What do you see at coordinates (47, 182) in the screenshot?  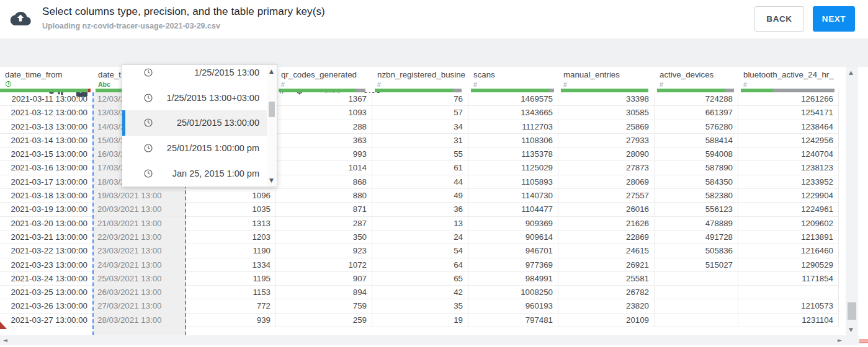 I see `table-cell: 2021-03-17 13:00:00` at bounding box center [47, 182].